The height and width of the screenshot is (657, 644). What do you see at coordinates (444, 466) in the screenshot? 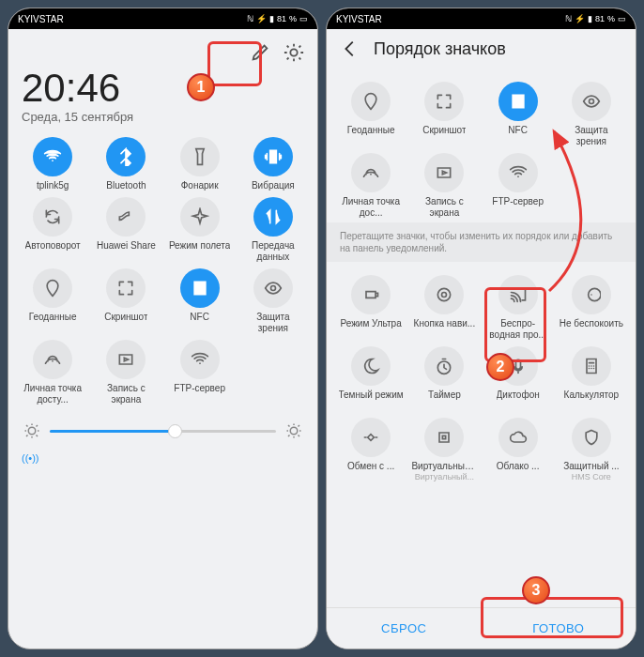
I see `tile-label: Виртуальный ...` at bounding box center [444, 466].